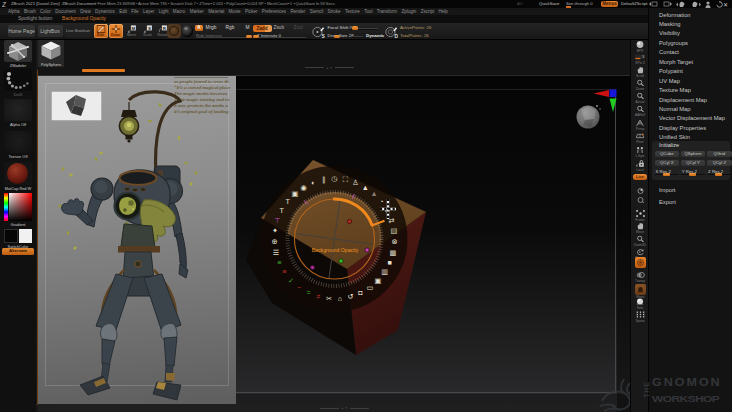  I want to click on init-slider-x-res: X Res 2, so click(667, 172).